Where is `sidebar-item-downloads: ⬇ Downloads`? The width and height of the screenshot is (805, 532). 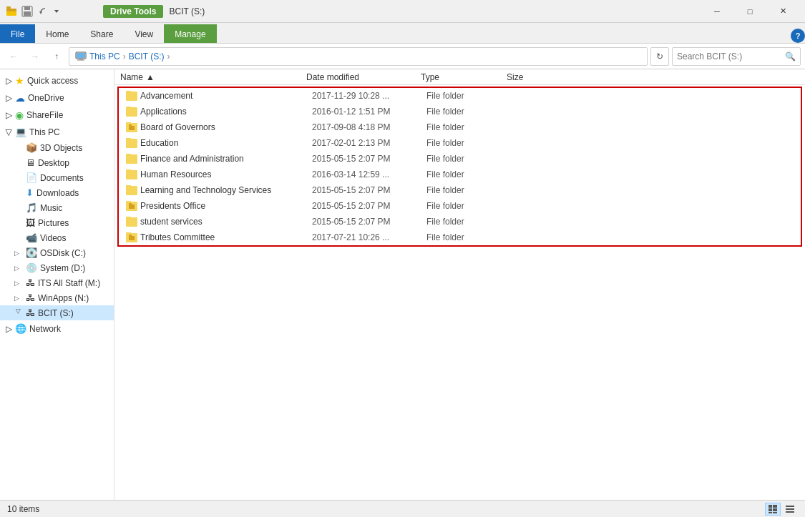
sidebar-item-downloads: ⬇ Downloads is located at coordinates (57, 193).